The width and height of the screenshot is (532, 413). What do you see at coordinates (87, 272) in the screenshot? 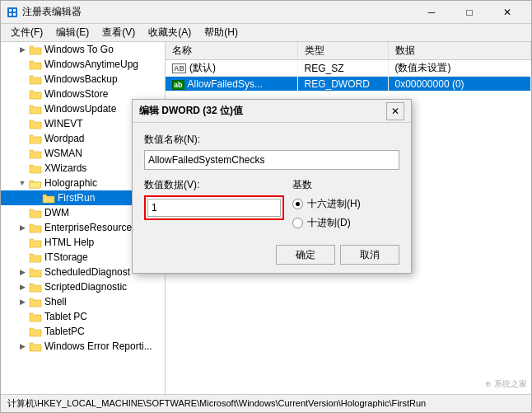
I see `tree-item-label: ScheduledDiagnost` at bounding box center [87, 272].